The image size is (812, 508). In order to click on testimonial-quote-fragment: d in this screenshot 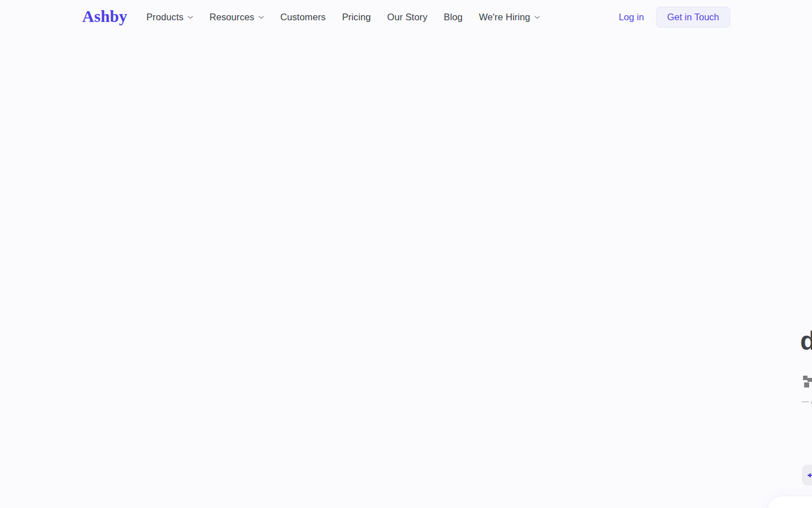, I will do `click(806, 341)`.